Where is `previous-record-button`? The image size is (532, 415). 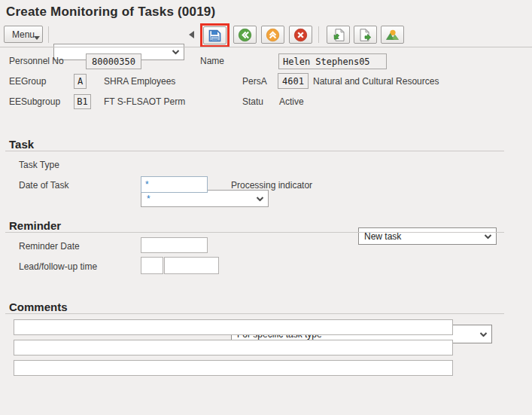
previous-record-button is located at coordinates (339, 35).